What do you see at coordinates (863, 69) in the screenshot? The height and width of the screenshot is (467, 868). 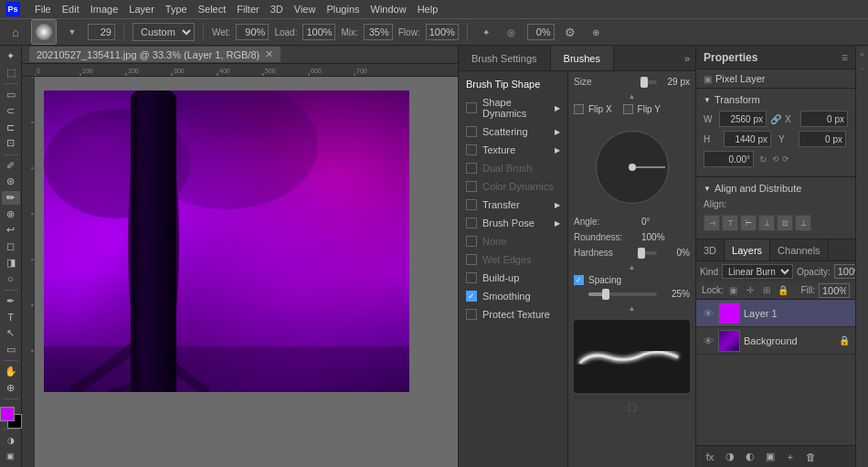 I see `collapse-mid-btn: ◦` at bounding box center [863, 69].